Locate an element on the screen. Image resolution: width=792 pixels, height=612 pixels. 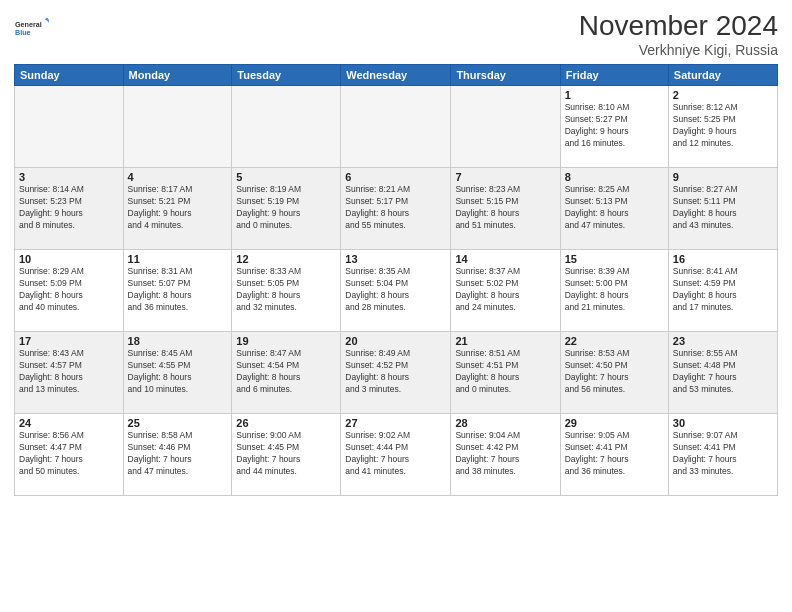
day-info: Sunrise: 8:55 AM Sunset: 4:48 PM Dayligh… is located at coordinates (723, 372).